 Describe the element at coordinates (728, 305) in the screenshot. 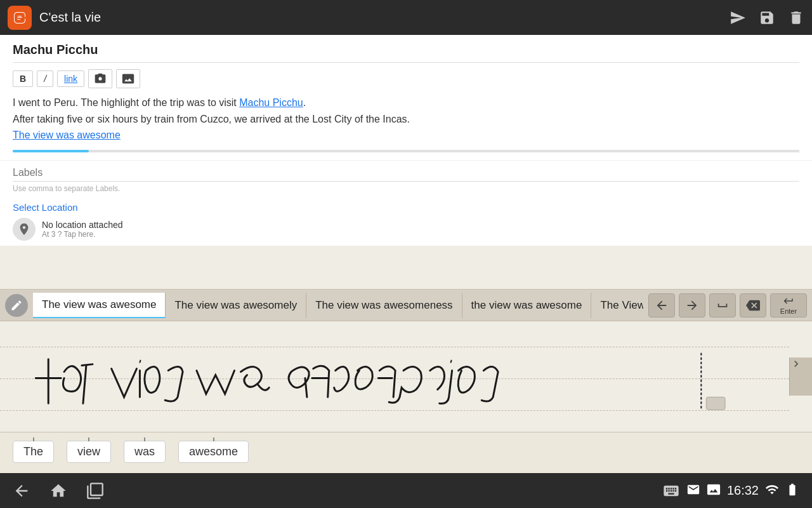

I see `keyboard-right-actions: Enter` at that location.